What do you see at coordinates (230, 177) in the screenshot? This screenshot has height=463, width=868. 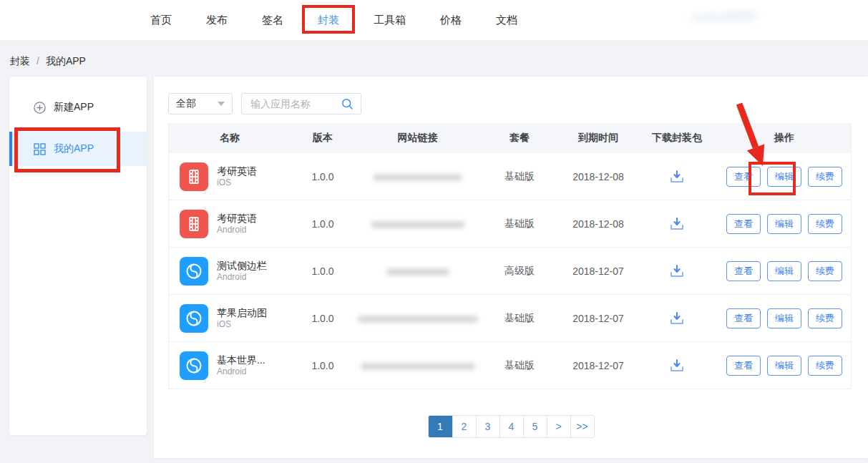 I see `app-name-cell: 考研英语iOS` at bounding box center [230, 177].